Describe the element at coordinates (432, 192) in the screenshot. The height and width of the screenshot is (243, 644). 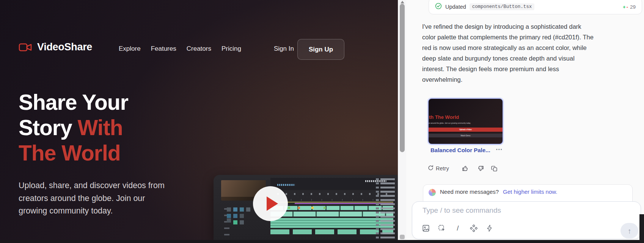
I see `usage-pie-icon` at that location.